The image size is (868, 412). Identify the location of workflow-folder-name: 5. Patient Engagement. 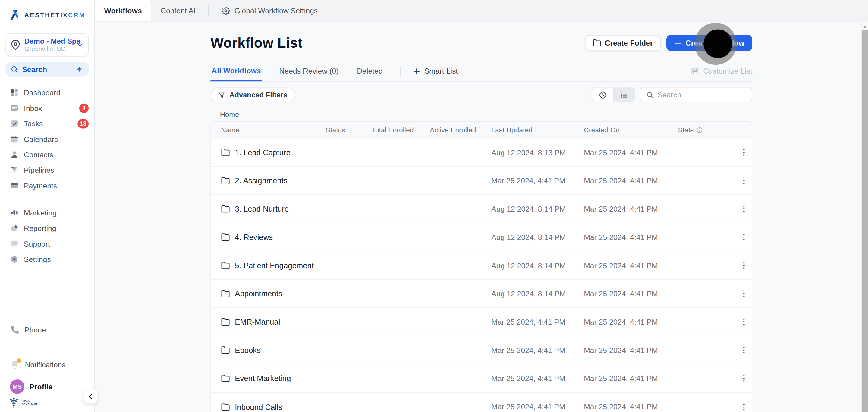
(274, 265).